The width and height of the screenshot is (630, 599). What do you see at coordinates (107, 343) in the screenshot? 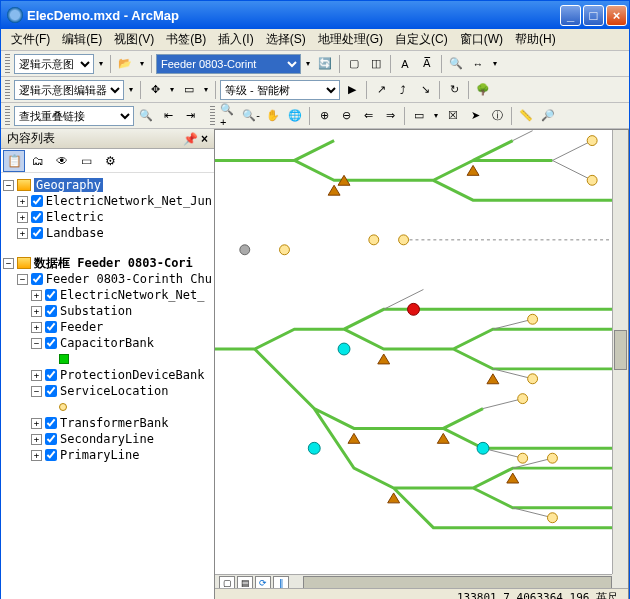
I see `layer-label: CapacitorBank` at bounding box center [107, 343].